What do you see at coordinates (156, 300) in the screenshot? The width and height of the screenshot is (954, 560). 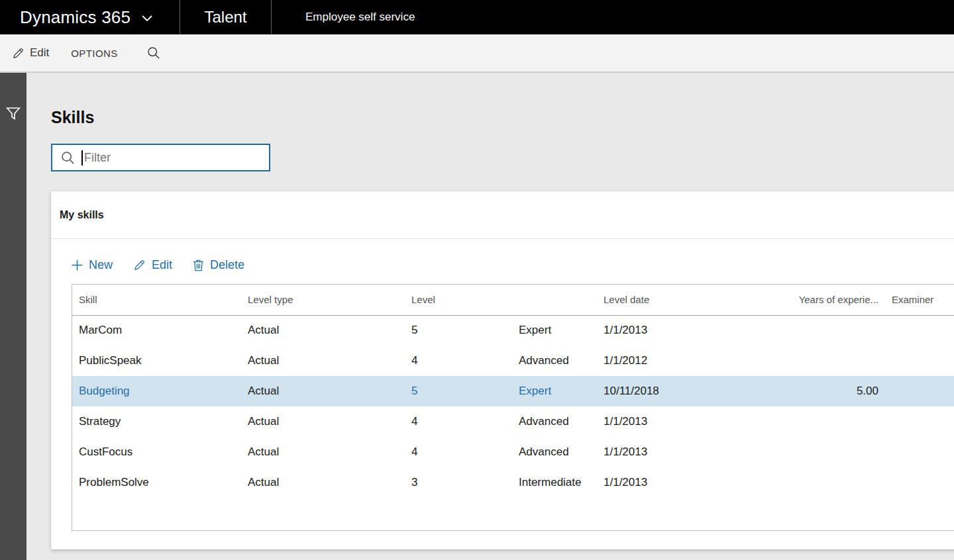 I see `column-header-skill: Skill` at bounding box center [156, 300].